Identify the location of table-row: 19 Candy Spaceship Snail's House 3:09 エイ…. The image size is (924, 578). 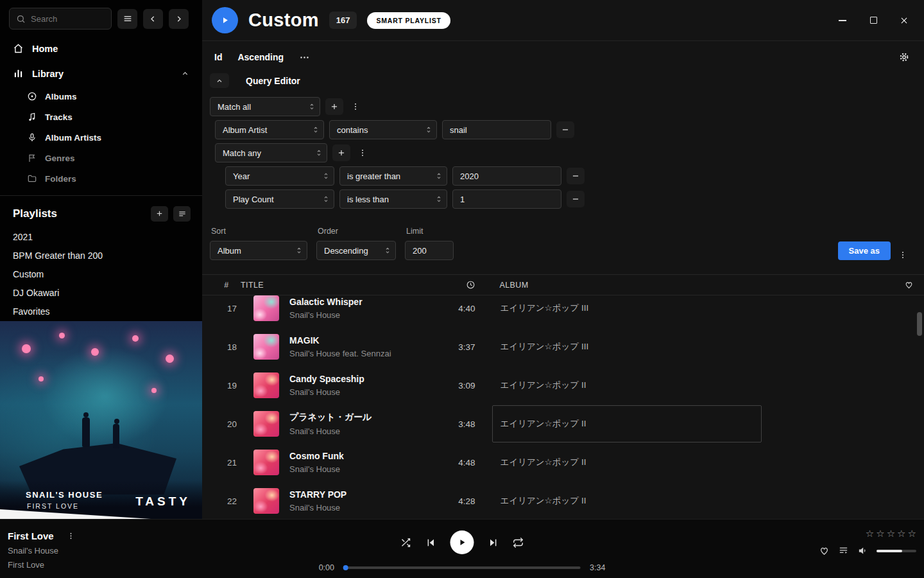
(563, 385).